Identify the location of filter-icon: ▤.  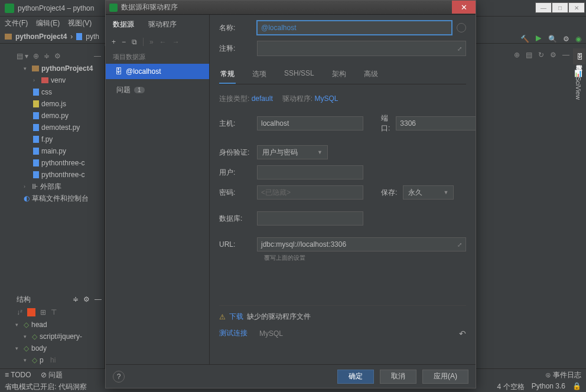
(529, 55).